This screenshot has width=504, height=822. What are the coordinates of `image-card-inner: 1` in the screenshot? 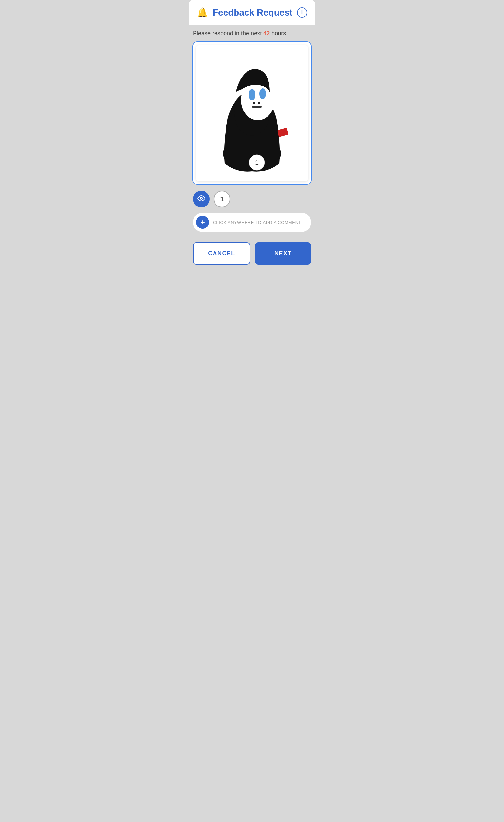 It's located at (252, 113).